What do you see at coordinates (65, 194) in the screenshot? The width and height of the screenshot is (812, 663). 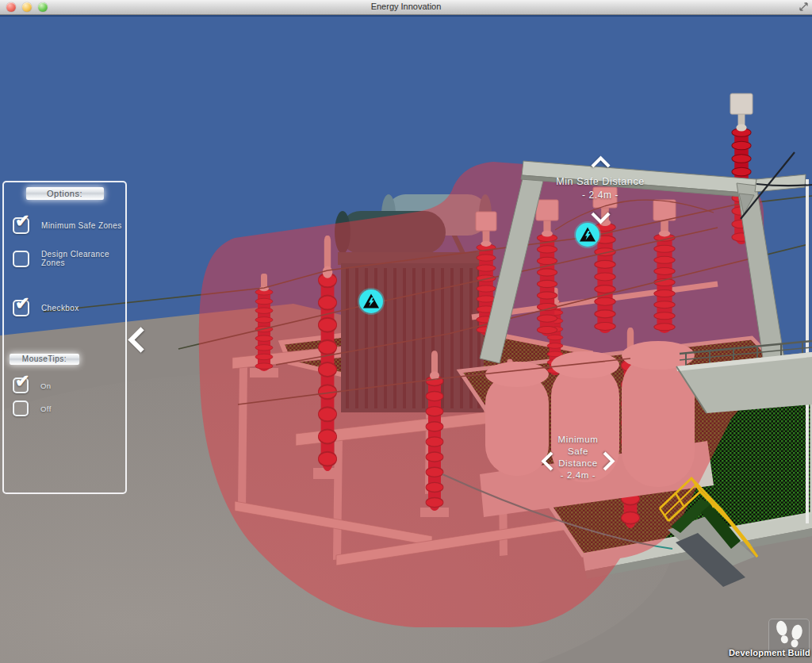 I see `options-header: Options:` at bounding box center [65, 194].